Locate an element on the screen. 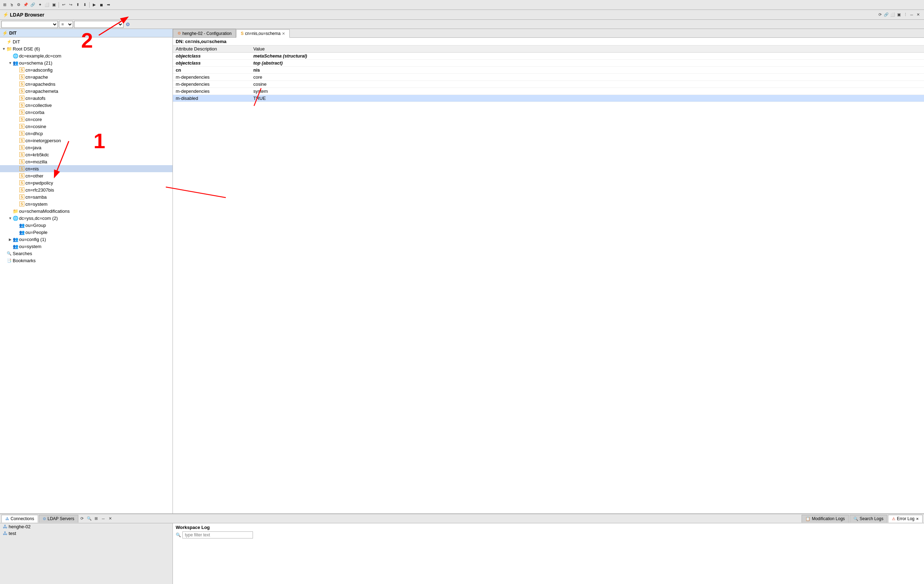 The height and width of the screenshot is (584, 924). attr-row-1: objectclasstop (abstract) is located at coordinates (549, 63).